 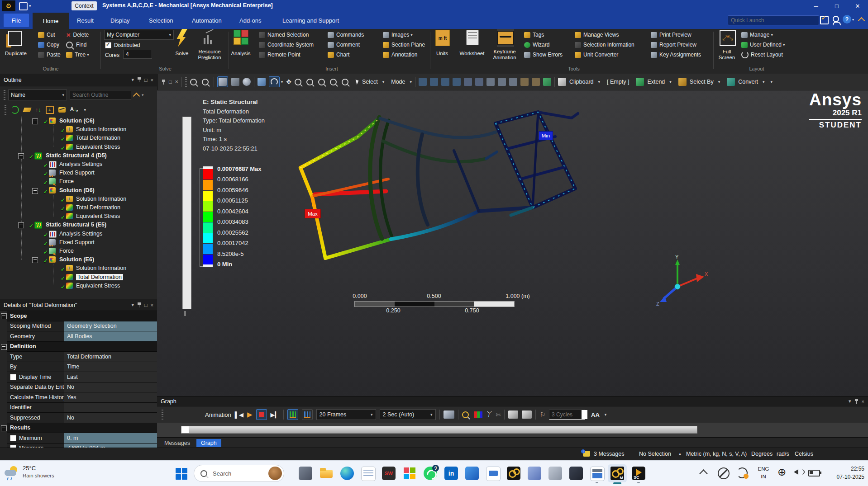 What do you see at coordinates (210, 38) in the screenshot?
I see `resource-prediction-button` at bounding box center [210, 38].